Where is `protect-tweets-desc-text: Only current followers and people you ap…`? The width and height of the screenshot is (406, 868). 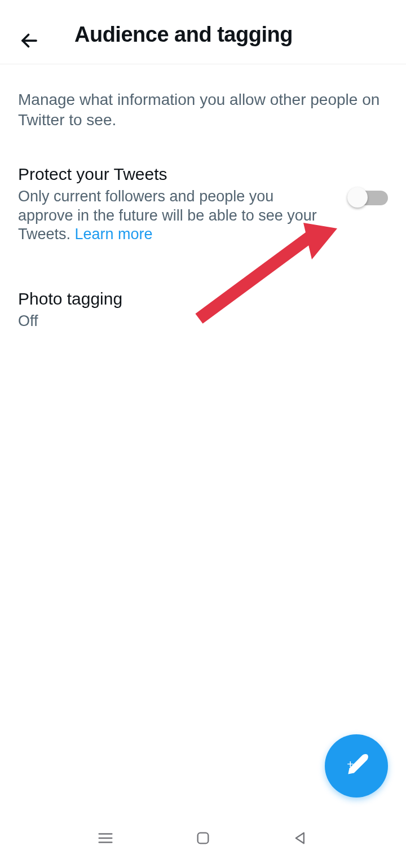
protect-tweets-desc-text: Only current followers and people you ap… is located at coordinates (167, 215).